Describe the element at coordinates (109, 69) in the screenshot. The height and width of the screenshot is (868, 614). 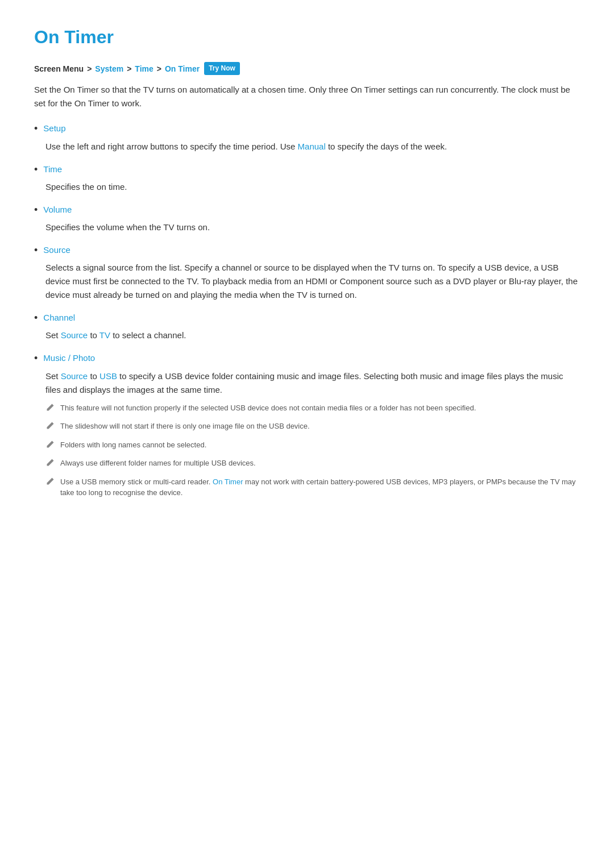
I see `breadcrumb-system: System` at that location.